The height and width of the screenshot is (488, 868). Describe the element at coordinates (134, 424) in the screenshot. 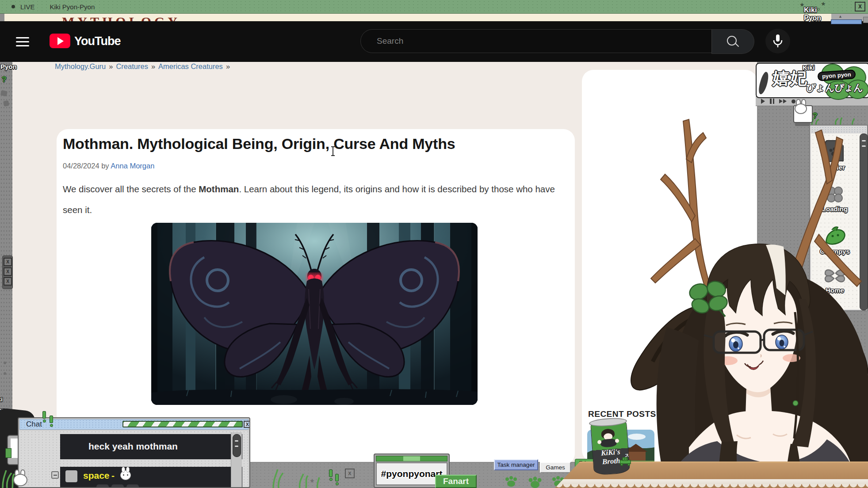

I see `chat-titlebar: Chat X` at that location.